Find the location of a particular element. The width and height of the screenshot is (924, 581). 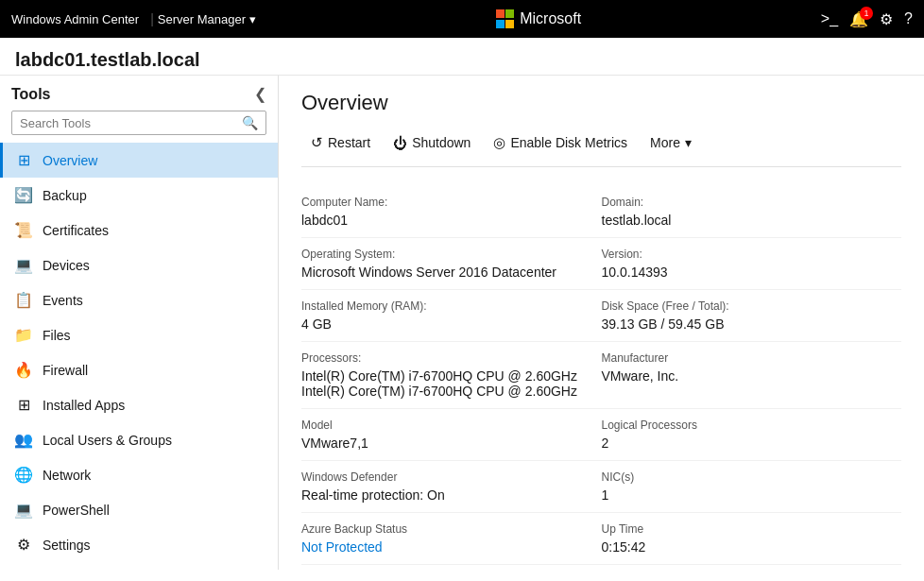

sidebar-item-installed-apps: ⊞ Installed Apps is located at coordinates (139, 404).